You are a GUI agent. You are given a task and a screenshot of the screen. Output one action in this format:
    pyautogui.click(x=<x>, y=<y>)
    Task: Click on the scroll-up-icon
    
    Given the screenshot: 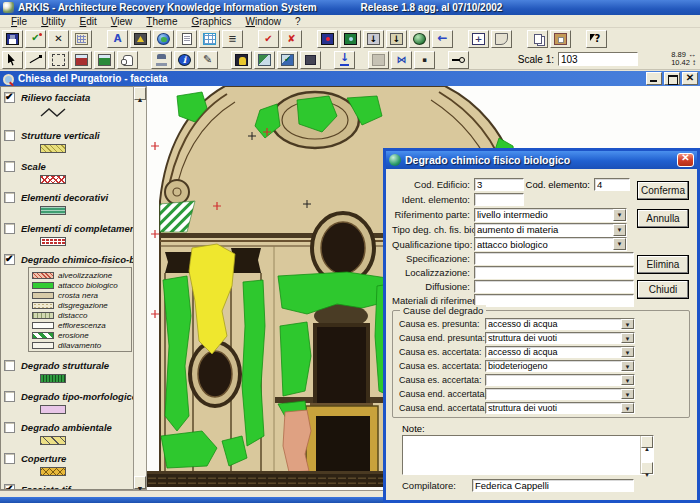 What is the action you would take?
    pyautogui.click(x=647, y=442)
    